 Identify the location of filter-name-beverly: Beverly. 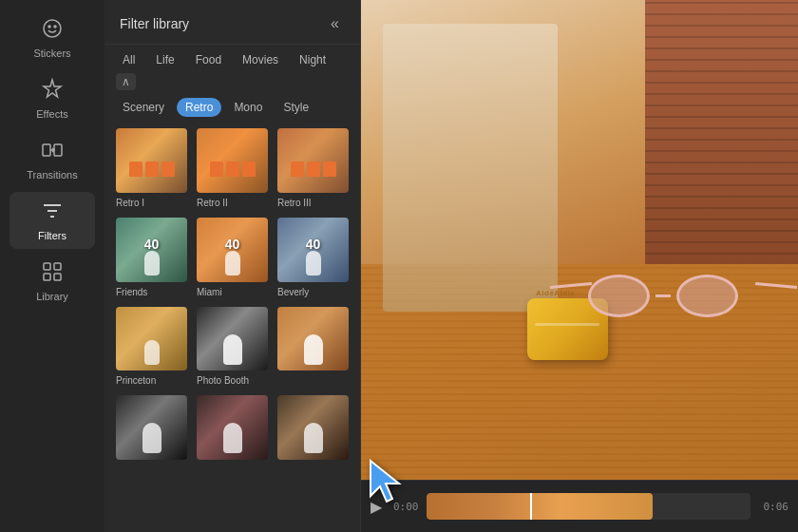
(314, 292).